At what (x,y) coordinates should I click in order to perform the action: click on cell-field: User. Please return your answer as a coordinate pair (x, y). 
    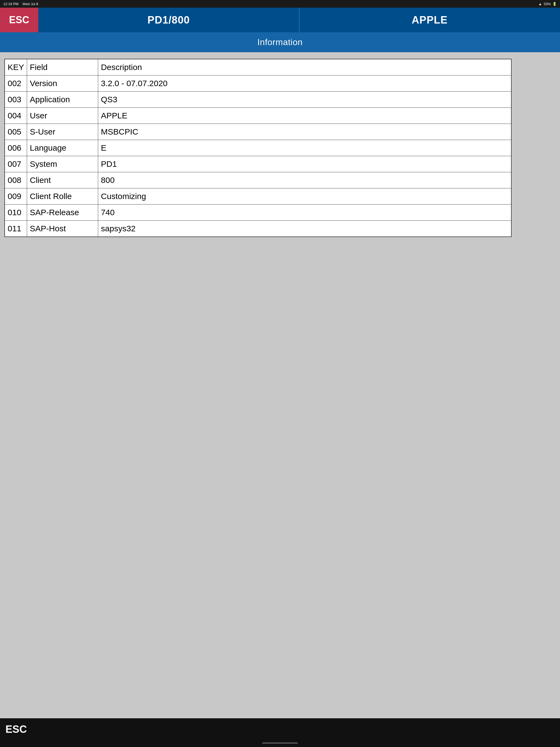
    Looking at the image, I should click on (63, 116).